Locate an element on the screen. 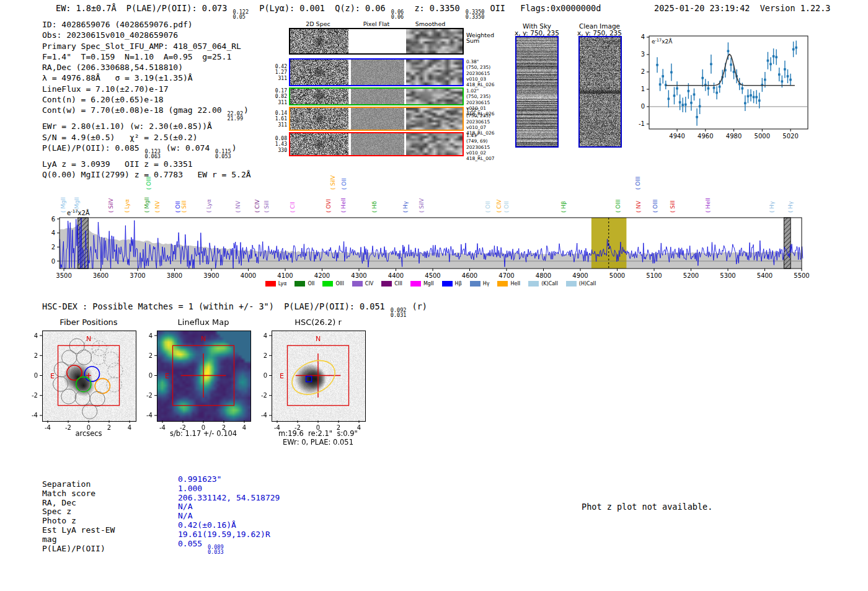 Image resolution: width=868 pixels, height=591 pixels. spectrum-legend: LyαOIIOIIICIVCIIIMgIIHβHγHeII(K)CaII(H)C… is located at coordinates (430, 284).